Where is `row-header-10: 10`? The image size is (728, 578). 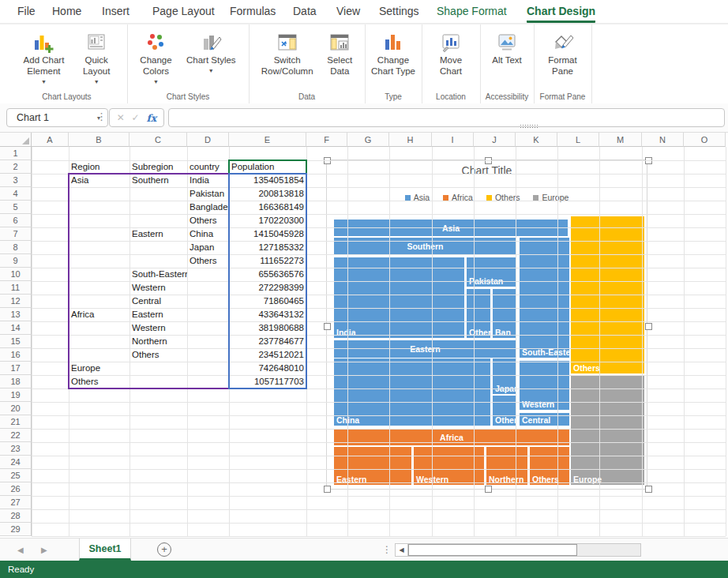
row-header-10: 10 is located at coordinates (16, 275).